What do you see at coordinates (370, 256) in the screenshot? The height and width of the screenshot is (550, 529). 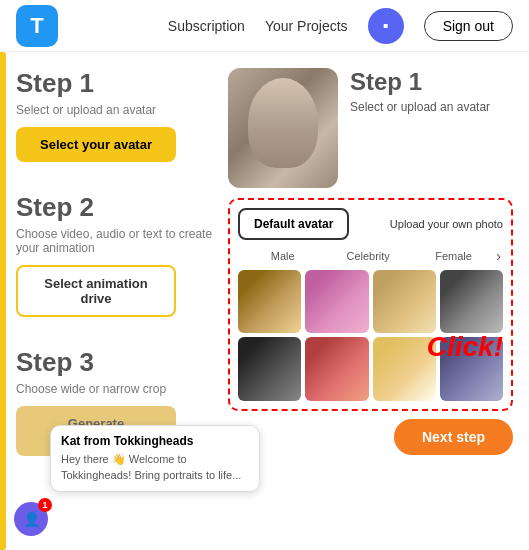 I see `avatar-categories-row: Male Celebrity Female ›` at bounding box center [370, 256].